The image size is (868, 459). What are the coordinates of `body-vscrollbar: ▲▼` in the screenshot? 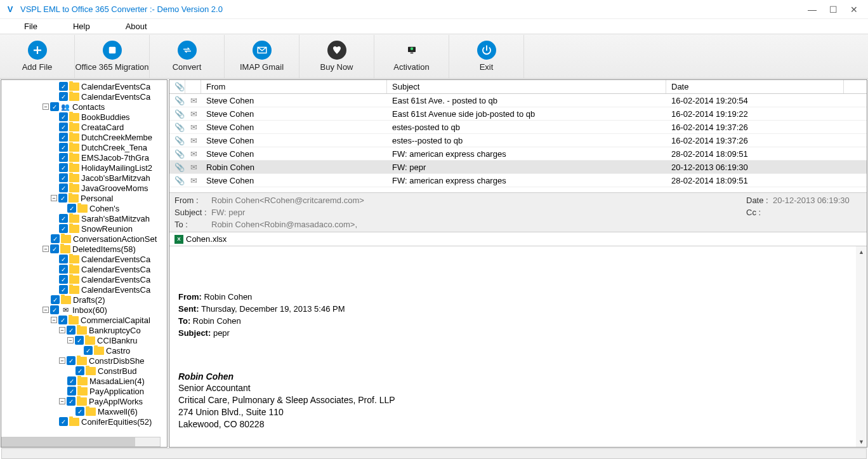 It's located at (862, 347).